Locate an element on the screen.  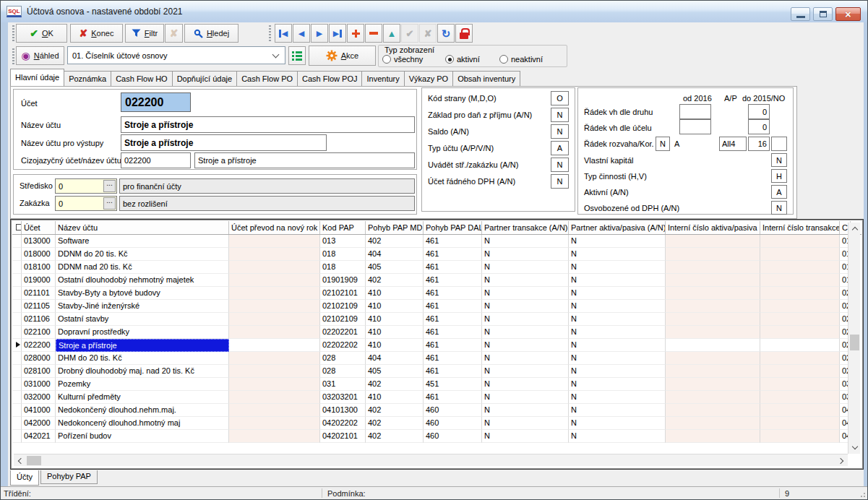
radio-neaktivní is located at coordinates (504, 59).